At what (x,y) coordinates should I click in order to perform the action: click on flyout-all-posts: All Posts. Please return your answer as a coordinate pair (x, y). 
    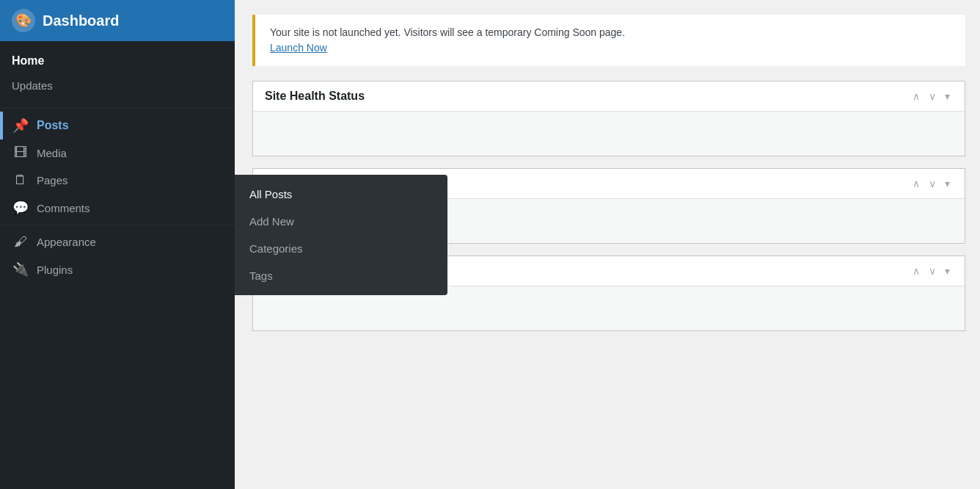
    Looking at the image, I should click on (341, 194).